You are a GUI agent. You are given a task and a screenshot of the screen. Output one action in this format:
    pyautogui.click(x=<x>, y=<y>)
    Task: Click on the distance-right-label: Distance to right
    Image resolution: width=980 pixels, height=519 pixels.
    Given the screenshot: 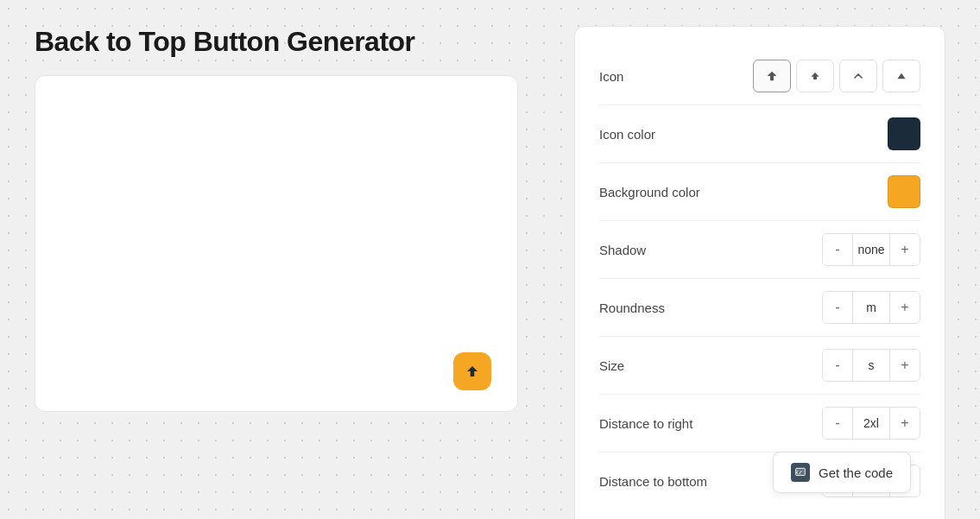 What is the action you would take?
    pyautogui.click(x=646, y=423)
    